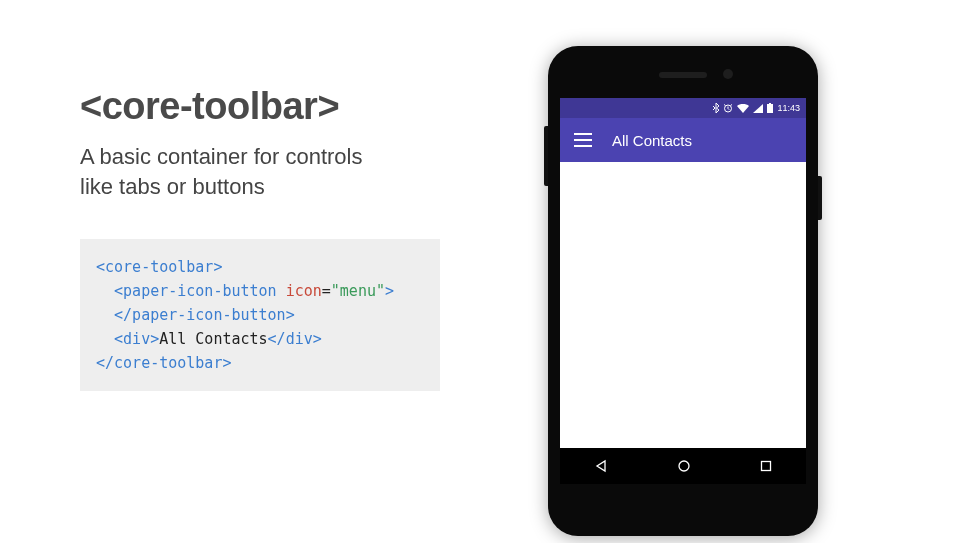 This screenshot has width=966, height=543. What do you see at coordinates (196, 291) in the screenshot?
I see `code-token: <paper-icon-button` at bounding box center [196, 291].